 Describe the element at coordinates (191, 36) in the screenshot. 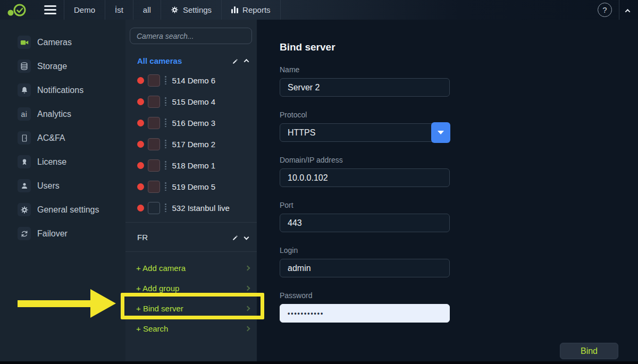

I see `camera-search-input` at that location.